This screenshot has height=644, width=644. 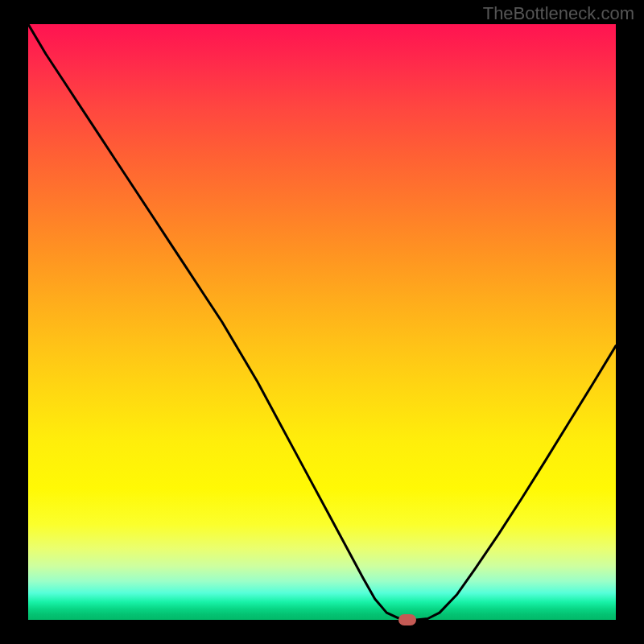 I want to click on optimal-point-marker, so click(x=407, y=620).